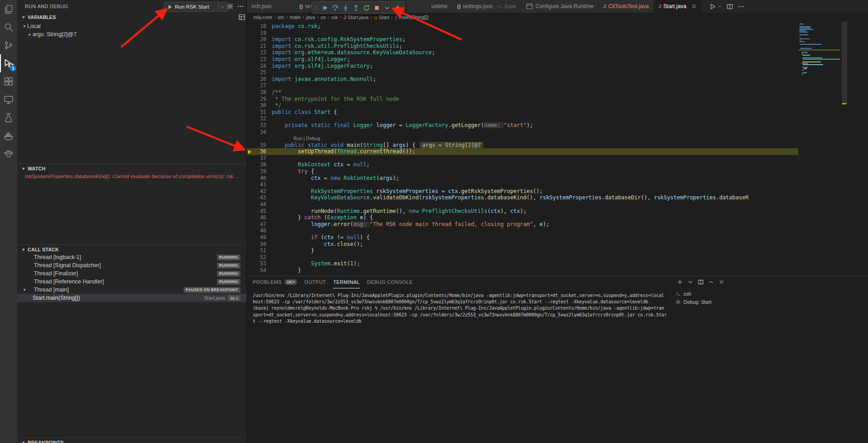 This screenshot has height=443, width=868. What do you see at coordinates (523, 250) in the screenshot?
I see `code-line-51: 51 }` at bounding box center [523, 250].